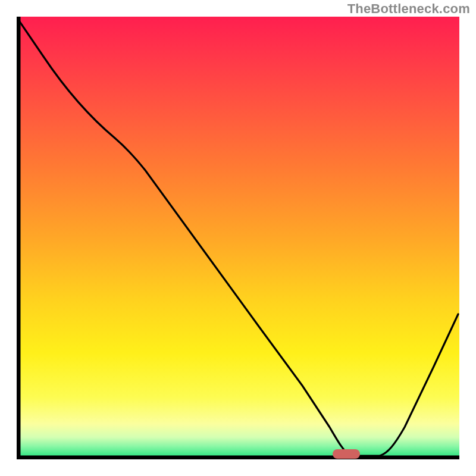 This screenshot has height=476, width=476. Describe the element at coordinates (409, 9) in the screenshot. I see `watermark-text: TheBottleneck.com` at that location.